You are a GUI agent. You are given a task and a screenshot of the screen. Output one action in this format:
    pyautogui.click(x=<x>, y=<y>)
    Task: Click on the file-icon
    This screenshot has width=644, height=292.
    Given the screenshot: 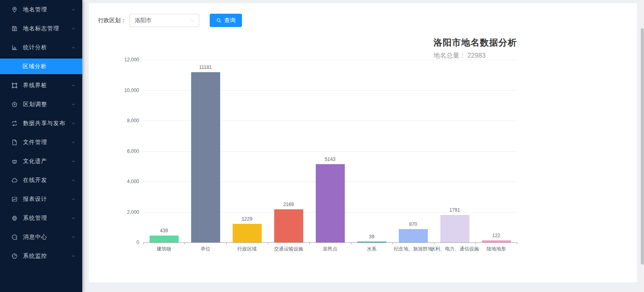 What is the action you would take?
    pyautogui.click(x=15, y=142)
    